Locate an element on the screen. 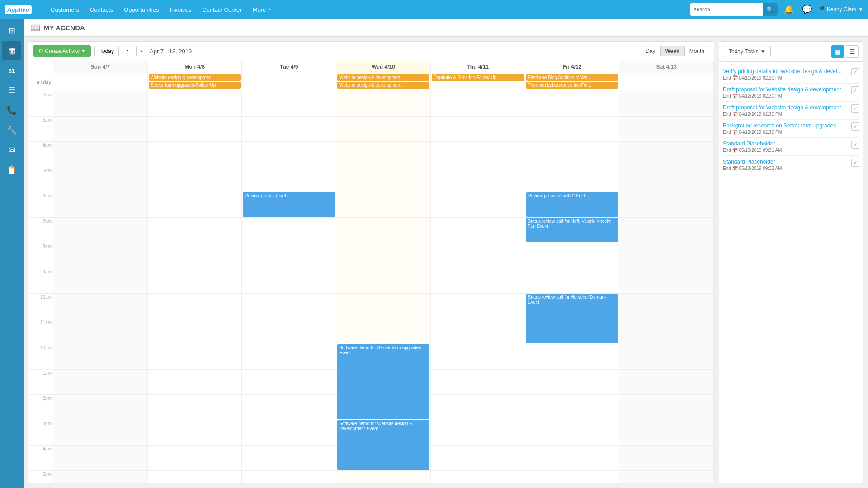  calendar-event-2: Status review call for Hoff, Valerie Kne… is located at coordinates (572, 230).